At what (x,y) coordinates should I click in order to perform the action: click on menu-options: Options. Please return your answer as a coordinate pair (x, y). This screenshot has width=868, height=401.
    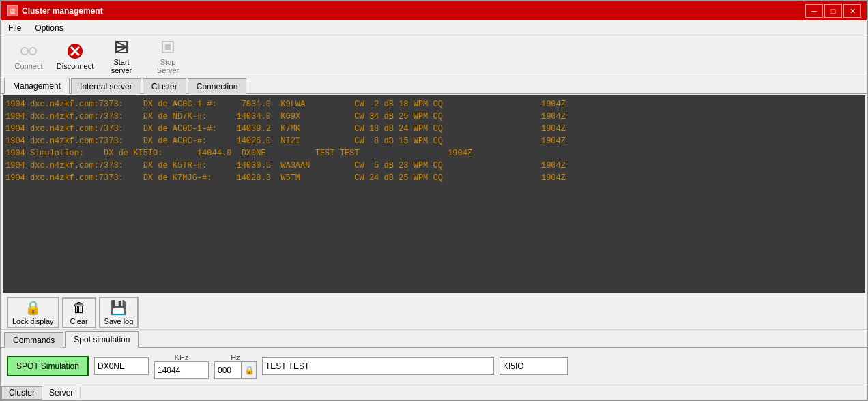
    Looking at the image, I should click on (49, 28).